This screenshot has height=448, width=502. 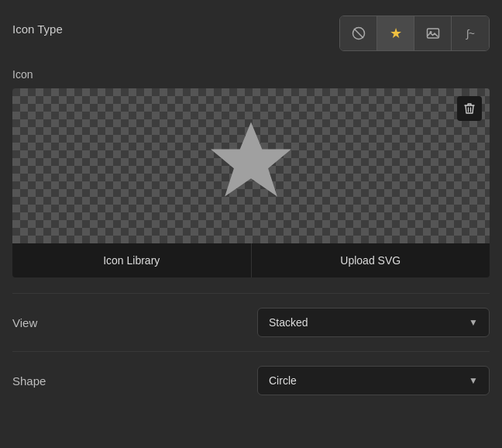 What do you see at coordinates (132, 260) in the screenshot?
I see `icon-library-button: Icon Library` at bounding box center [132, 260].